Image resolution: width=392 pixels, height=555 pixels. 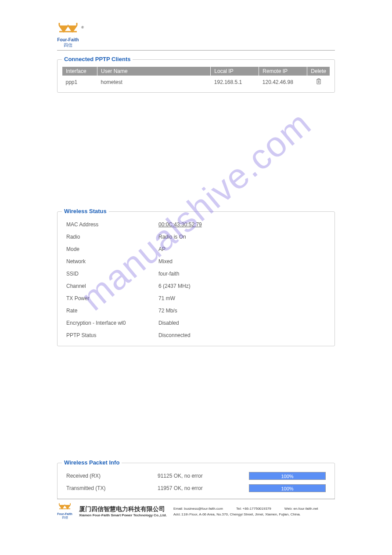 I want to click on trademark-icon: ®, so click(x=83, y=27).